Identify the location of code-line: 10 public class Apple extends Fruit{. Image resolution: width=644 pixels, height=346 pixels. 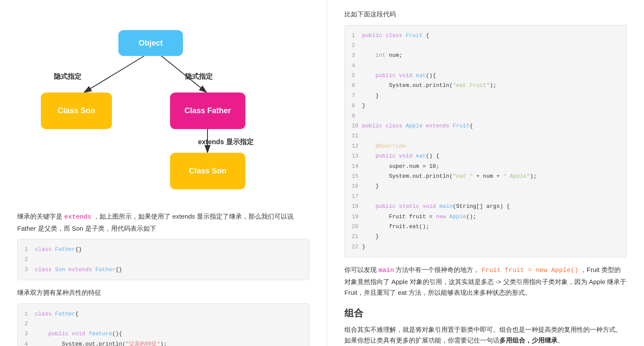
(486, 126).